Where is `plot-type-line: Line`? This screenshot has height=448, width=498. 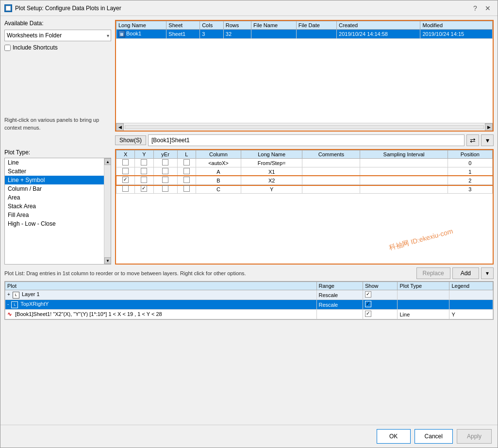 plot-type-line: Line is located at coordinates (58, 163).